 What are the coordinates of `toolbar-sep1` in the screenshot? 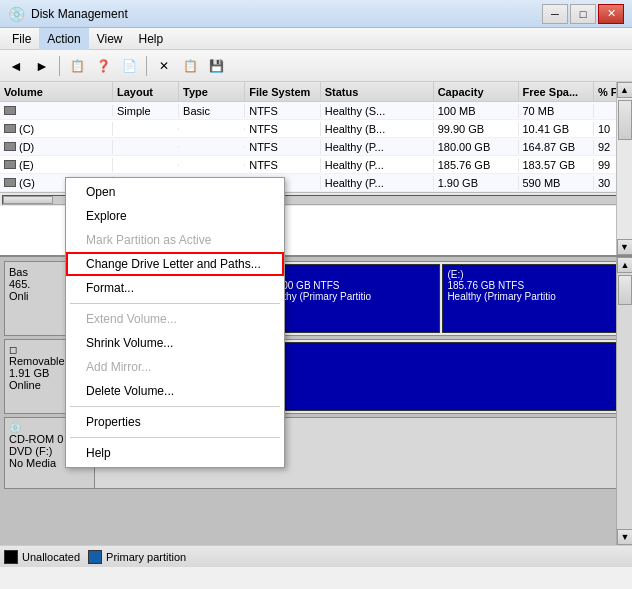 It's located at (60, 66).